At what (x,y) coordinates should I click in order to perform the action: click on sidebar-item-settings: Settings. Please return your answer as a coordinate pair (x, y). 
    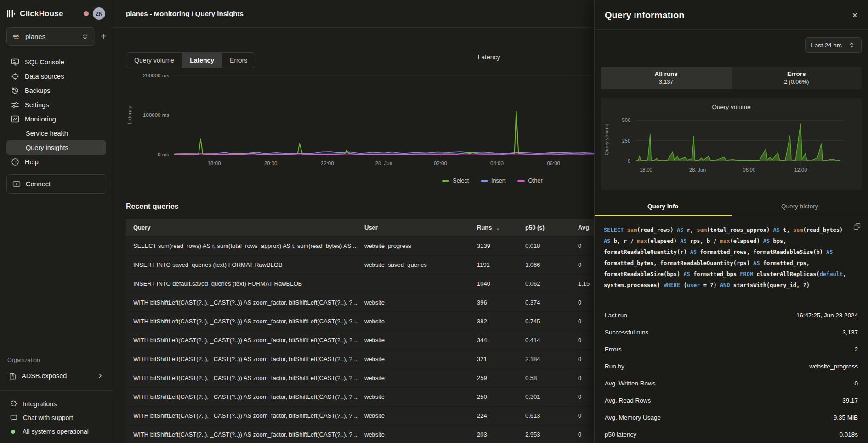
    Looking at the image, I should click on (56, 105).